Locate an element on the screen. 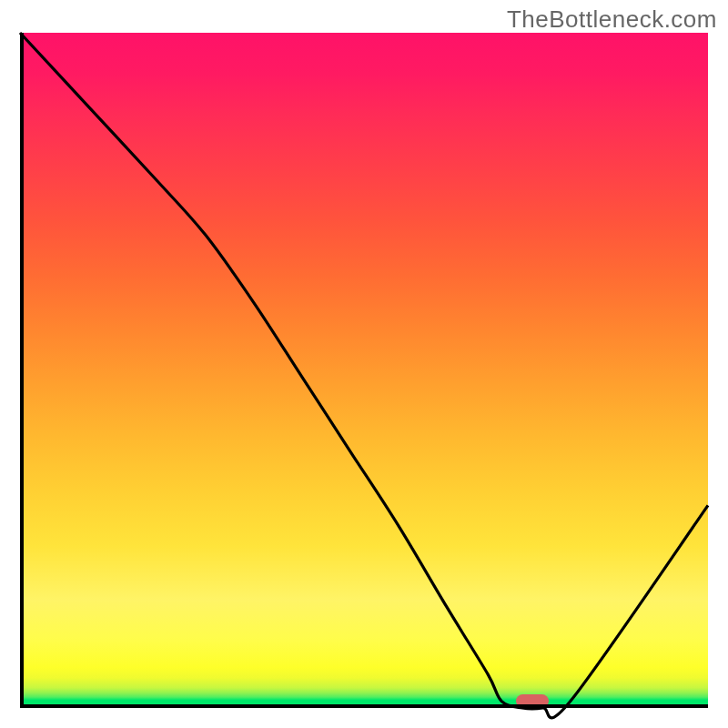 Image resolution: width=728 pixels, height=728 pixels. watermark-text: TheBottleneck.com is located at coordinates (612, 20).